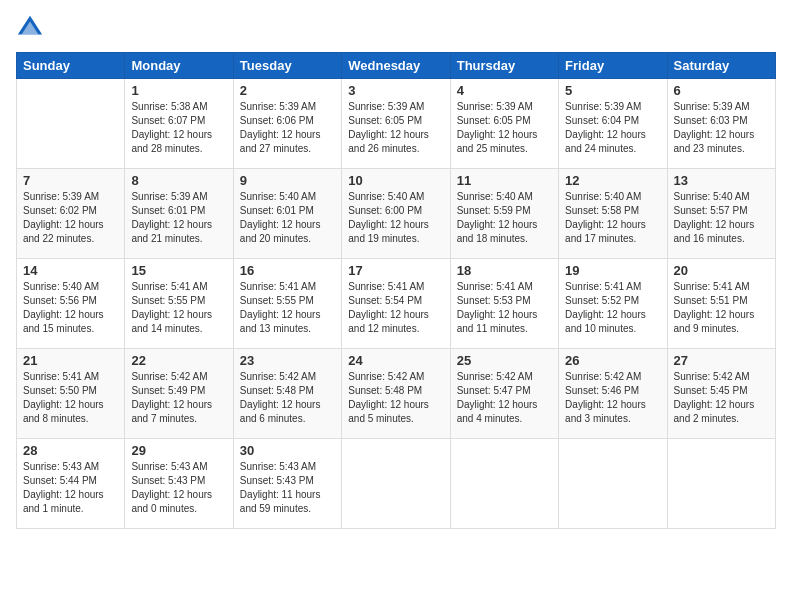  Describe the element at coordinates (287, 394) in the screenshot. I see `calendar-cell: 23Sunrise: 5:42 AMSunset: 5:48 PMDayligh…` at that location.